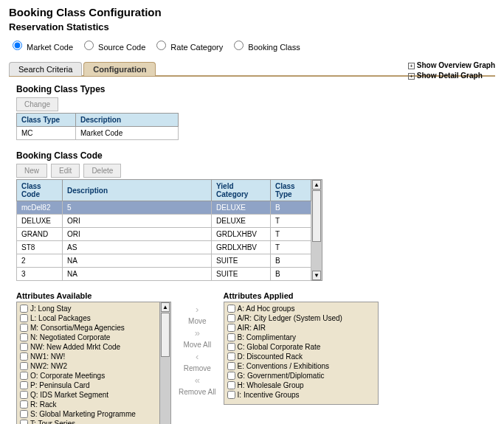 This screenshot has height=424, width=504. Describe the element at coordinates (241, 248) in the screenshot. I see `table-cell: GRDLXHBV` at that location.